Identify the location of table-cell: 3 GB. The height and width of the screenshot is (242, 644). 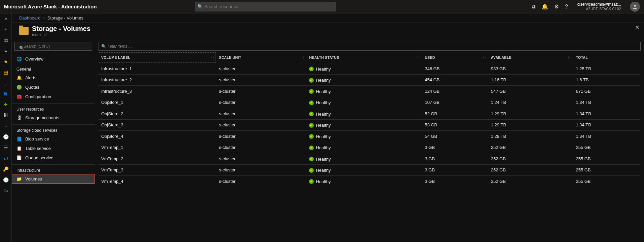
(455, 182).